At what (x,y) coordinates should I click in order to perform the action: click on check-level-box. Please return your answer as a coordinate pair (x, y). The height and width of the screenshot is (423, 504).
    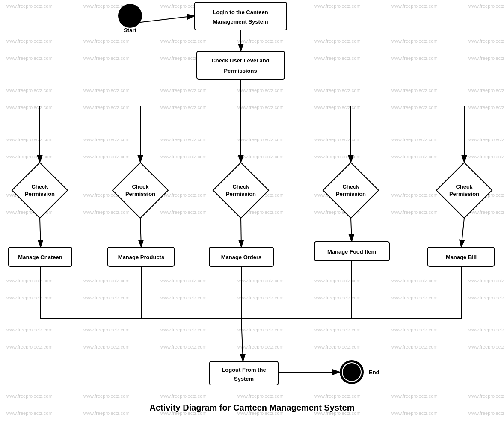
    Looking at the image, I should click on (240, 65).